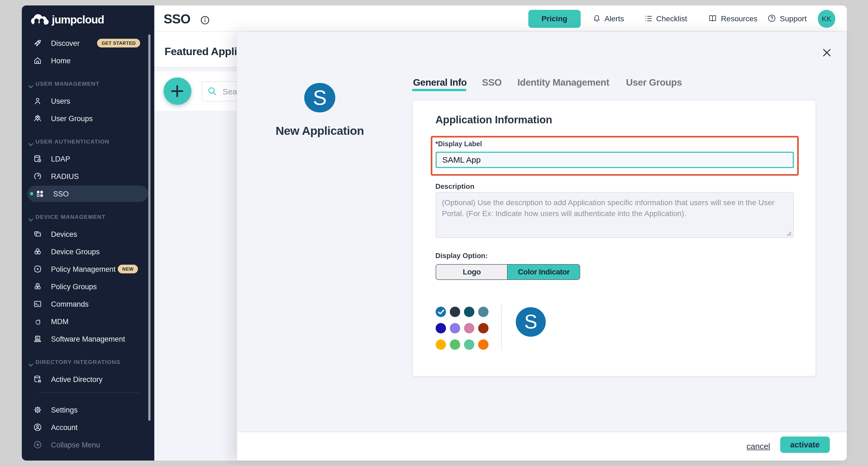 This screenshot has height=466, width=868. I want to click on sidebar-nav: DiscoverGET STARTEDHomeUSER MANAGEMENTUs…, so click(88, 244).